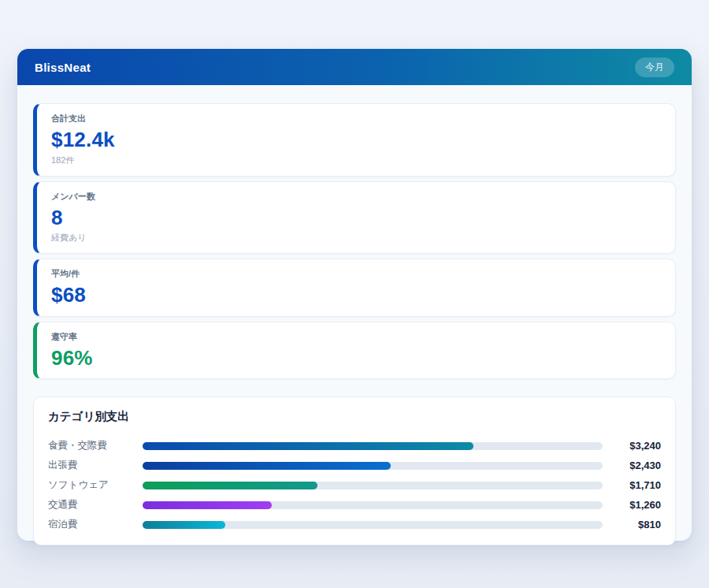 This screenshot has width=709, height=588. I want to click on stat-label: 遵守率, so click(356, 337).